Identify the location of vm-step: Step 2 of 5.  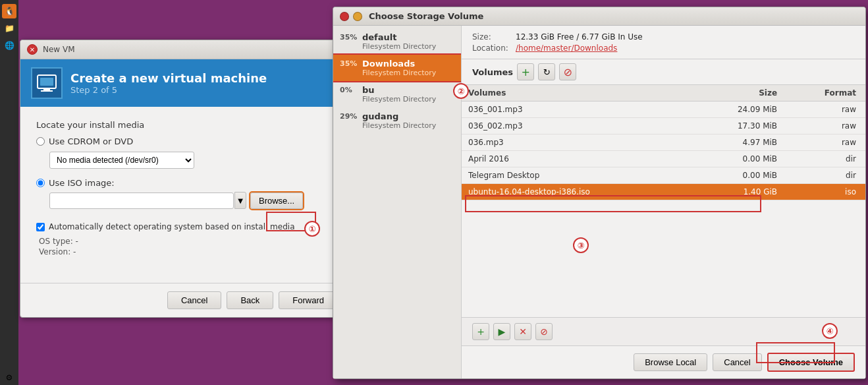
(169, 90).